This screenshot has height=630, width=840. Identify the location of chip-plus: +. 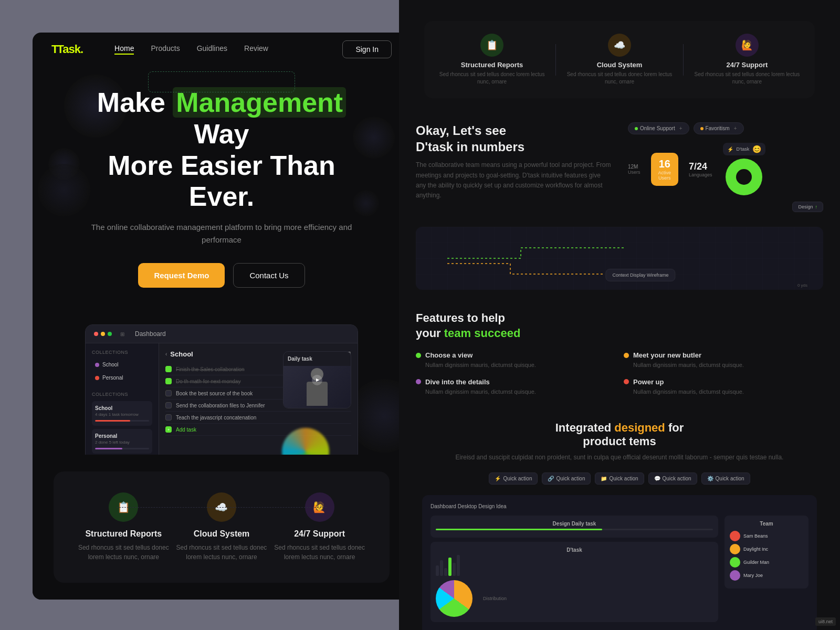
(681, 128).